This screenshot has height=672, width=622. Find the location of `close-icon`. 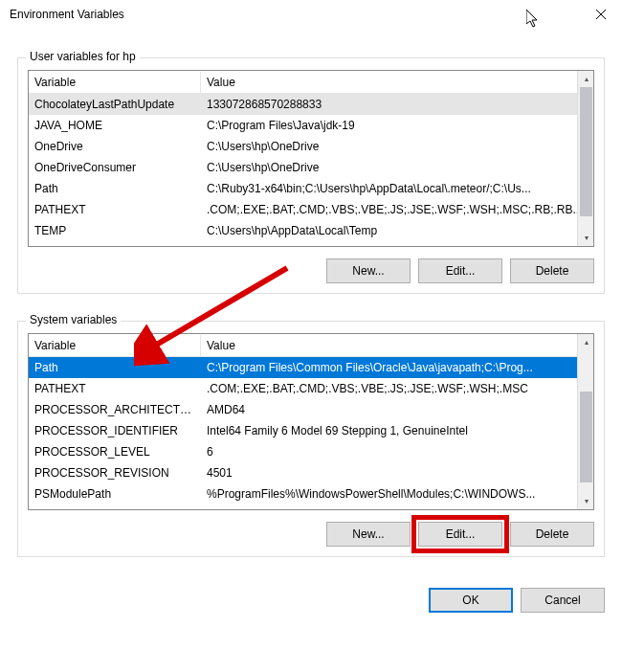

close-icon is located at coordinates (601, 14).